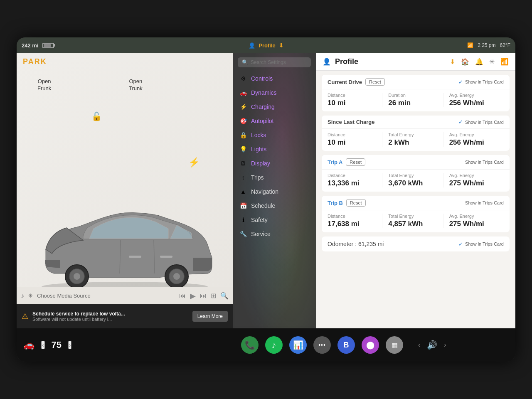  Describe the element at coordinates (335, 203) in the screenshot. I see `trip-b-title: Trip B` at that location.